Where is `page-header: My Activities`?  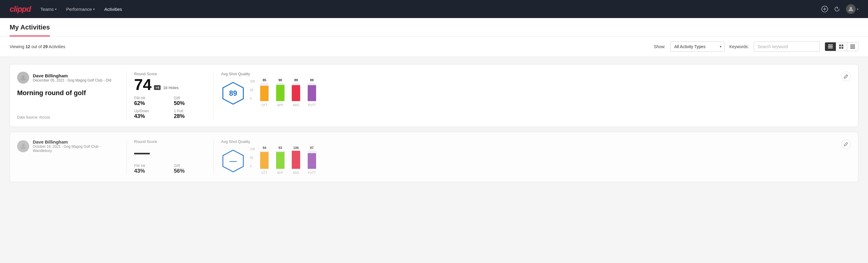 page-header: My Activities is located at coordinates (434, 28).